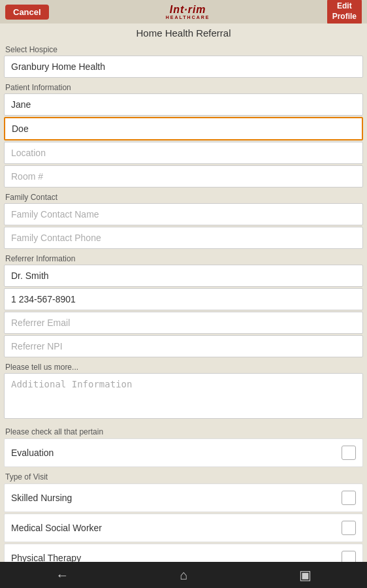  I want to click on edit-profile-button: Edit Profile, so click(345, 12).